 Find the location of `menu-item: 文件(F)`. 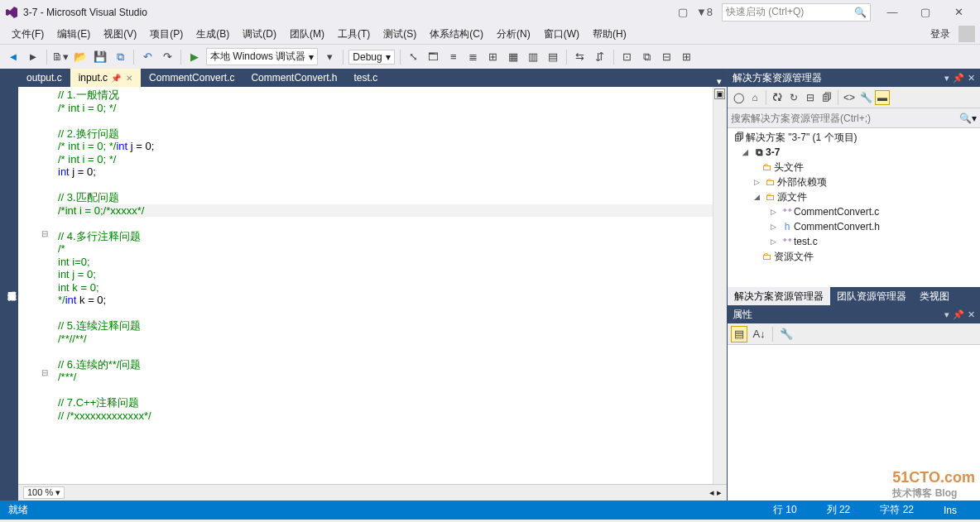

menu-item: 文件(F) is located at coordinates (28, 34).